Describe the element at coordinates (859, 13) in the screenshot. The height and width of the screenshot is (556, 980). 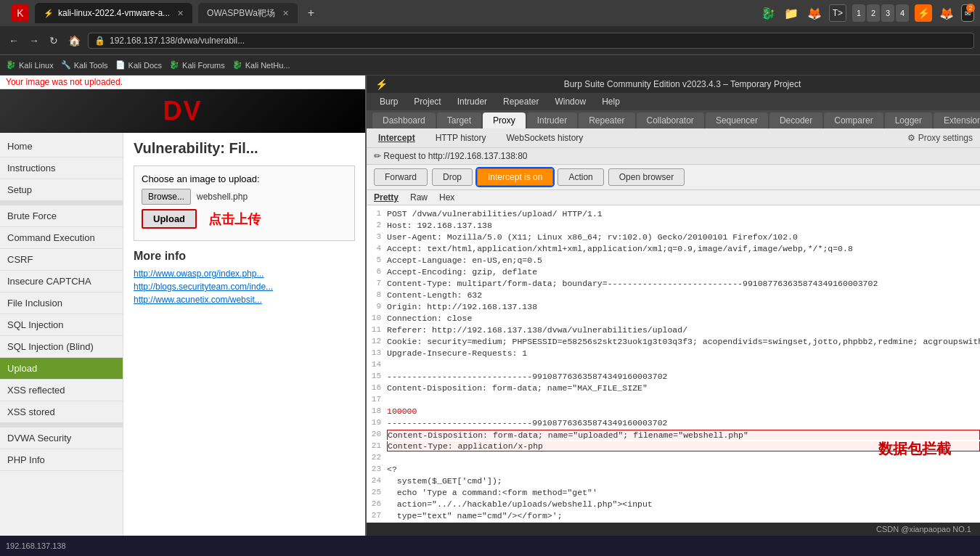
I see `ws-1: 1` at that location.